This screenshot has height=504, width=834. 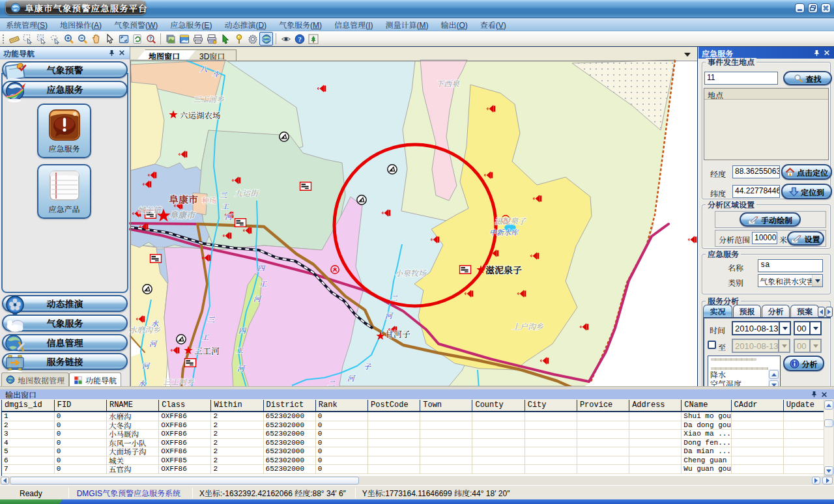 What do you see at coordinates (191, 25) in the screenshot?
I see `menu-item-E: 应急服务(E)` at bounding box center [191, 25].